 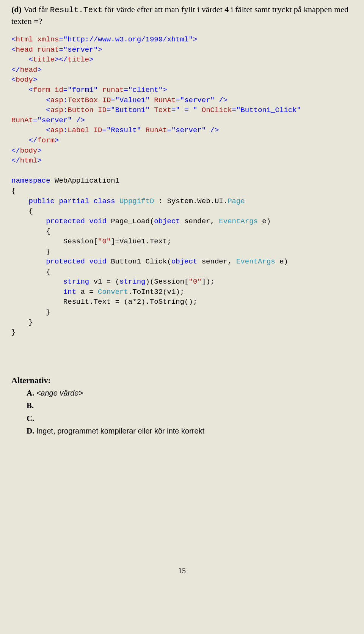 What do you see at coordinates (182, 380) in the screenshot?
I see `alternatives-heading: Alternativ:` at bounding box center [182, 380].